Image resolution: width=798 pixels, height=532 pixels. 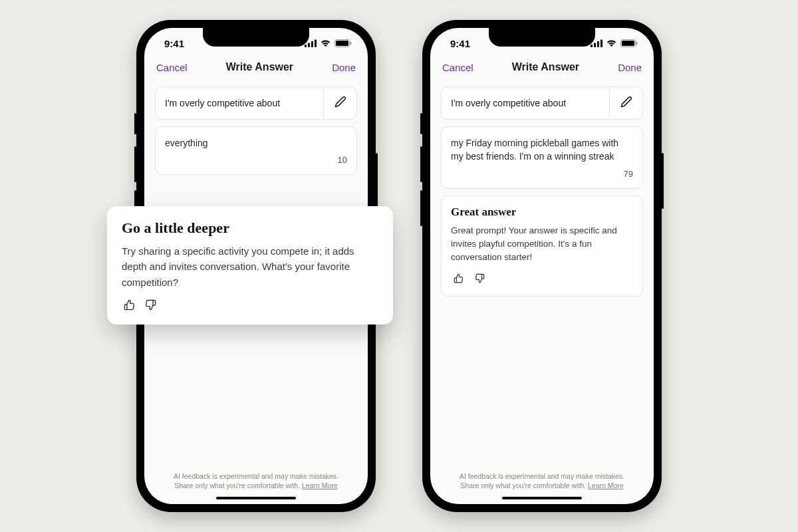 I want to click on character-count: 79, so click(x=628, y=174).